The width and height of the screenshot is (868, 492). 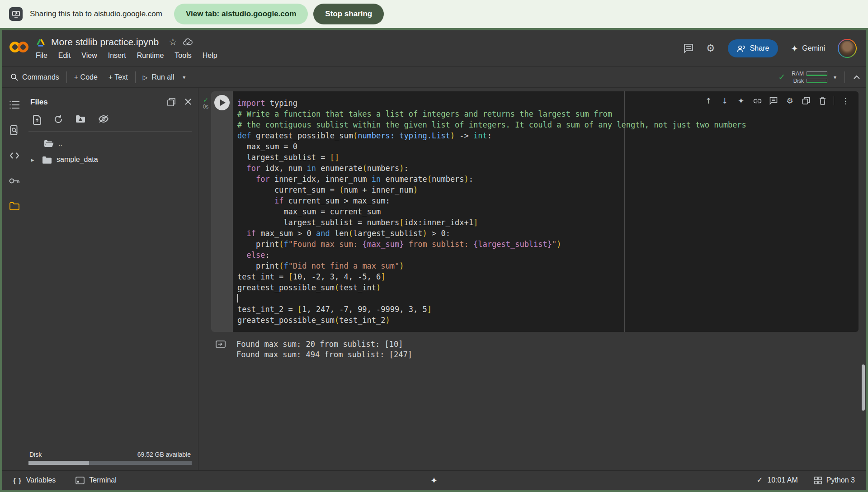 I want to click on gemini-label: Gemini, so click(x=814, y=48).